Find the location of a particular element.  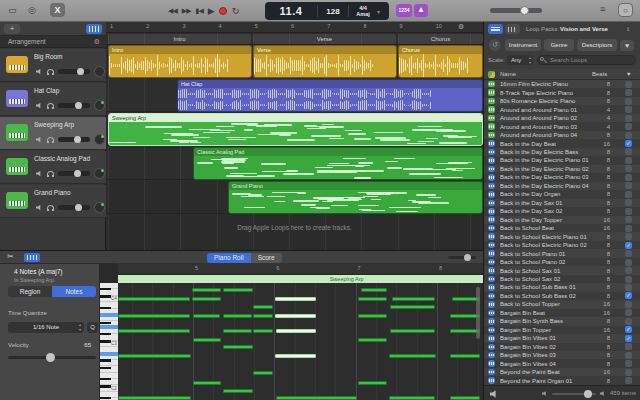

loop-row: Back to School Topper16 is located at coordinates (562, 304).